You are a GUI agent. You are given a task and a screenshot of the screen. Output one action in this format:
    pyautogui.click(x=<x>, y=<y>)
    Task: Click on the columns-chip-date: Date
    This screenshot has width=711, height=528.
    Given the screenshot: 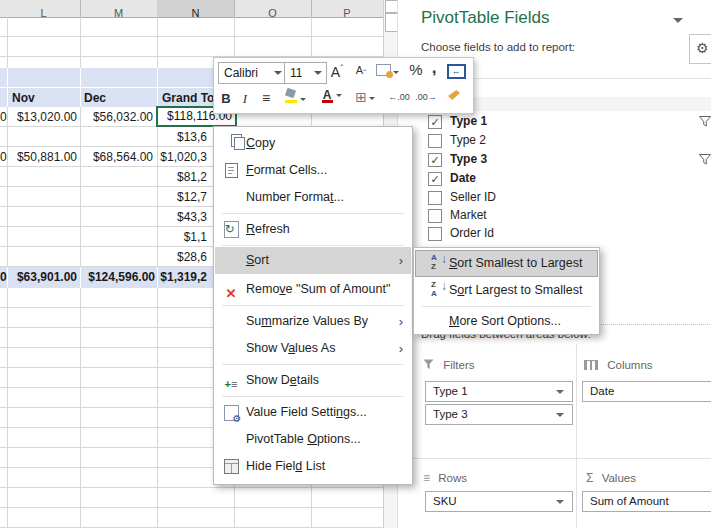 What is the action you would take?
    pyautogui.click(x=646, y=392)
    